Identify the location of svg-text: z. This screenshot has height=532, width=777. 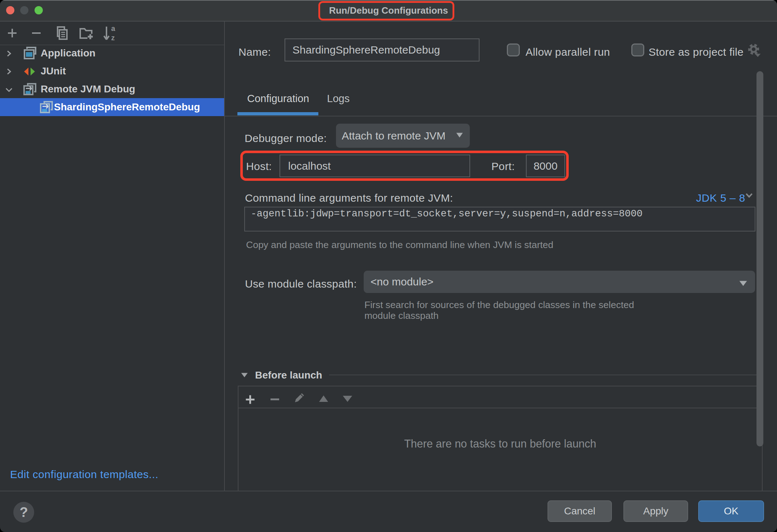
(113, 38).